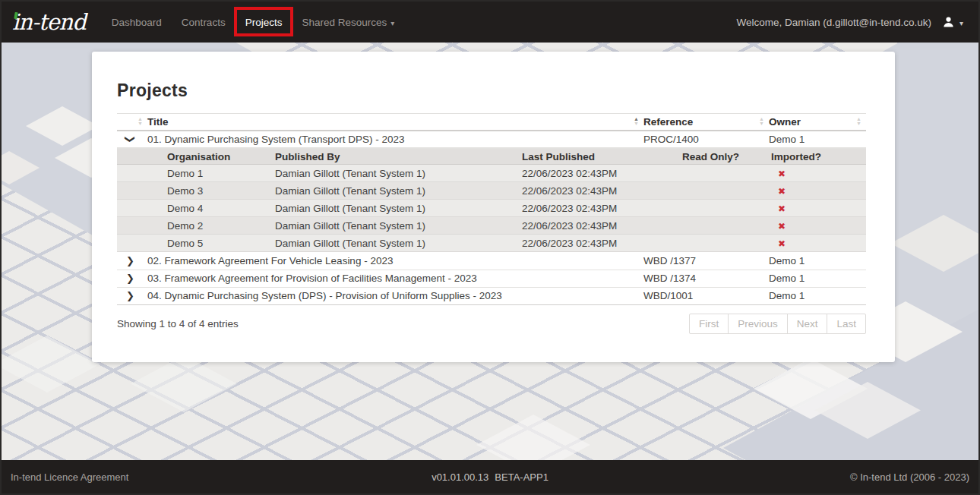  Describe the element at coordinates (834, 23) in the screenshot. I see `welcome-text: Welcome, Damian (d.gillott@in-tend.co.uk…` at that location.